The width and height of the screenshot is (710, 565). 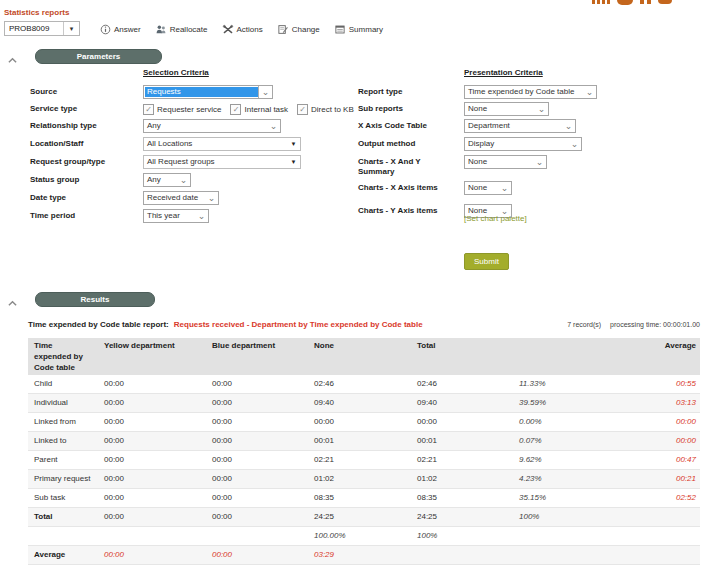 I want to click on change-document-icon, so click(x=283, y=30).